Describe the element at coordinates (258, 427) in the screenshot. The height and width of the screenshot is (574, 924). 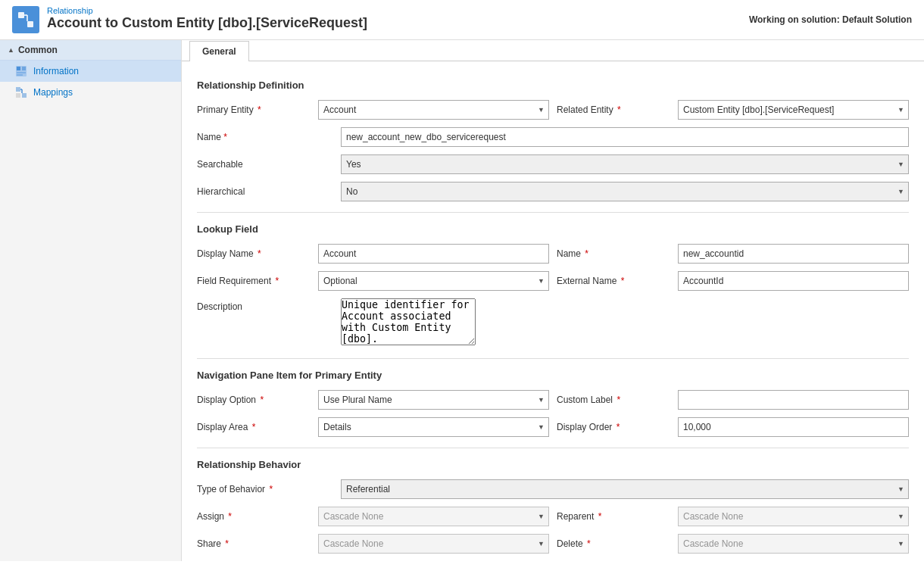
I see `display-area-label: Display Area *` at that location.